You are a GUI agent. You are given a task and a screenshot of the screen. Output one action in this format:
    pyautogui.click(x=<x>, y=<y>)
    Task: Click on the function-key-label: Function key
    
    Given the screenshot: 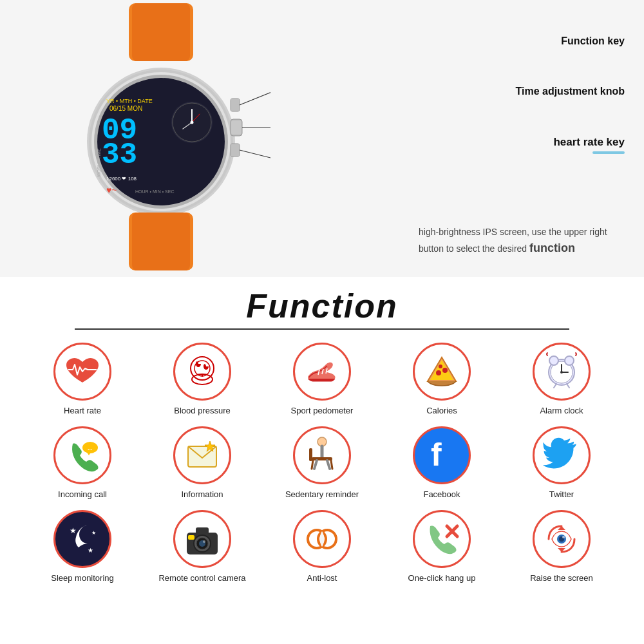 What is the action you would take?
    pyautogui.click(x=592, y=41)
    